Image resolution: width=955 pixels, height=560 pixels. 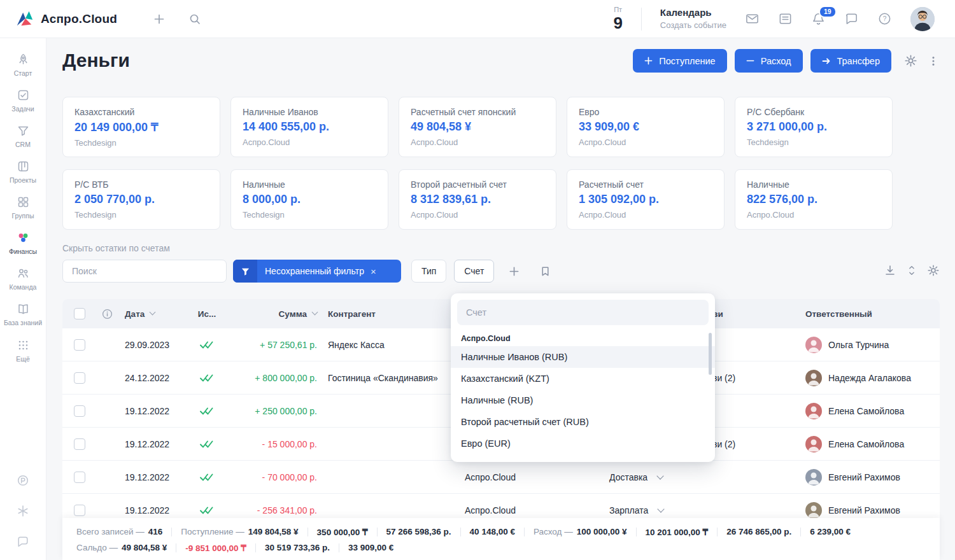 I want to click on sidebar-item-projects: Проекты, so click(x=23, y=172).